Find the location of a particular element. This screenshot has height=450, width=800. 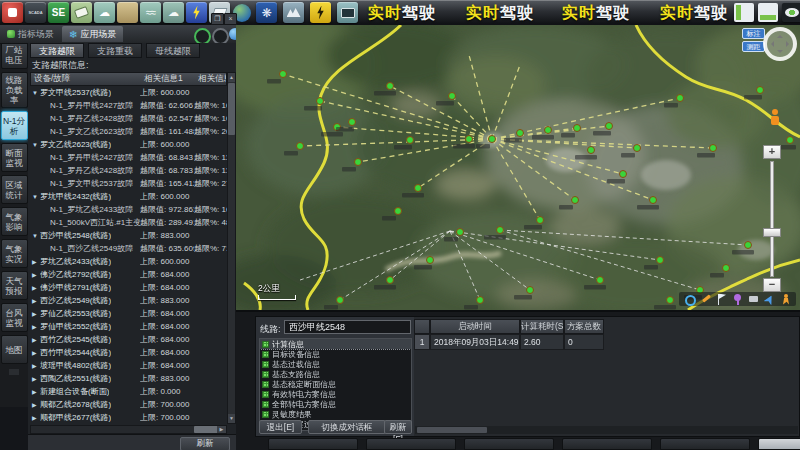

table-row: ▶西沙乙线2549(线路)上限: 883.000 is located at coordinates (128, 300).